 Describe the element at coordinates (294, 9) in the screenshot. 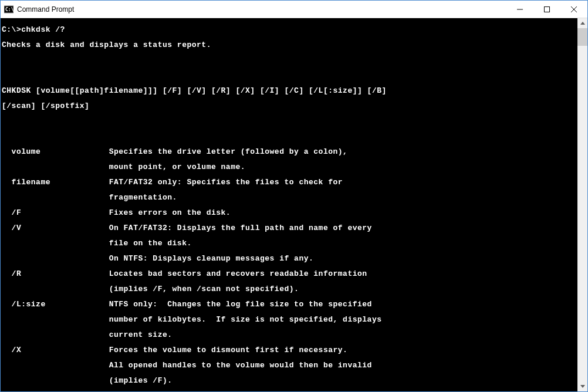

I see `titlebar: C:\ Command Prompt` at that location.